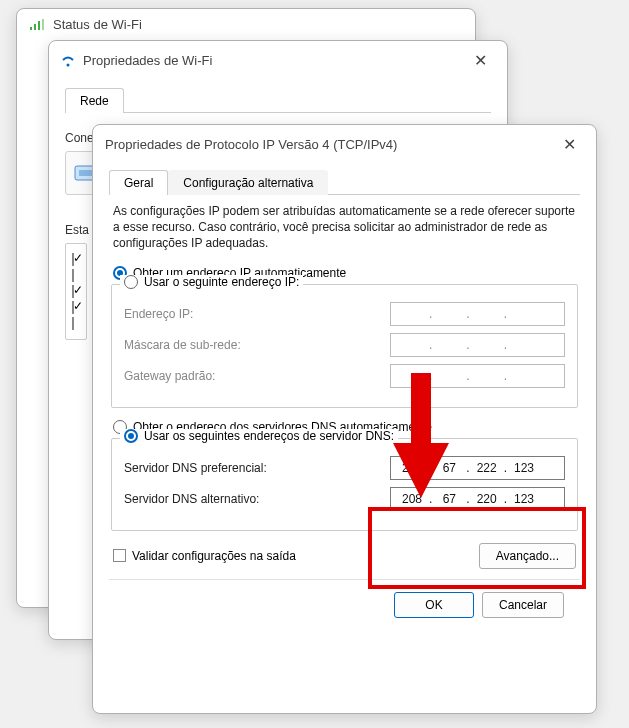 Image resolution: width=629 pixels, height=728 pixels. I want to click on wifi-signal-icon, so click(37, 25).